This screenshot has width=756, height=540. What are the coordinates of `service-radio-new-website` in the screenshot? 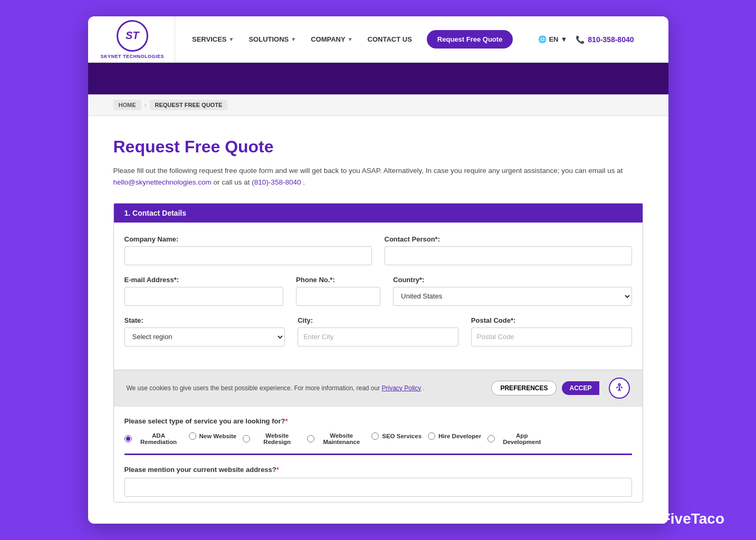 It's located at (193, 436).